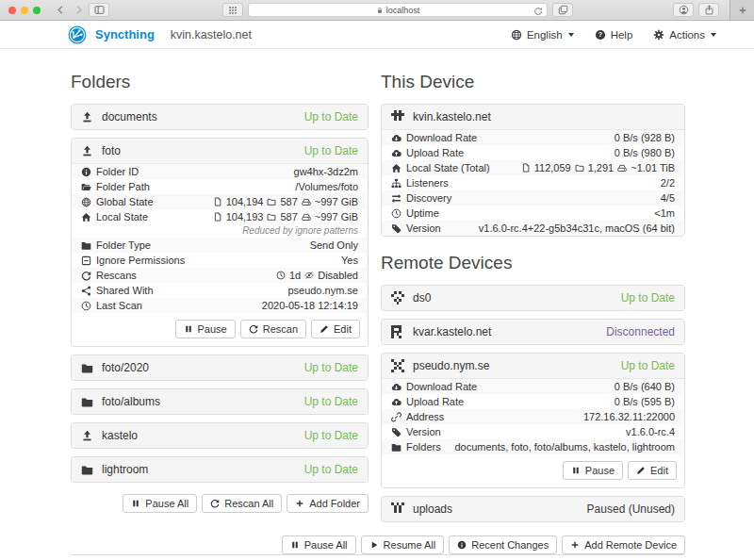 Image resolution: width=754 pixels, height=560 pixels. I want to click on pause-device-button: Pause, so click(593, 470).